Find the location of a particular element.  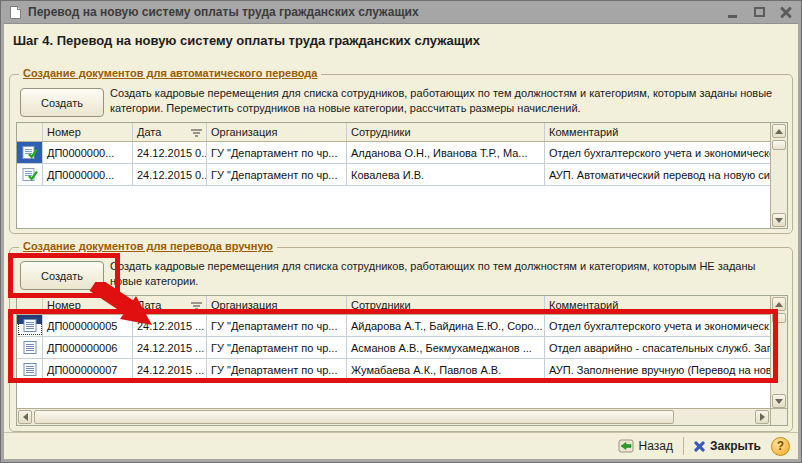

cell-employees: Алданова О.Н., Иванова Т.Р., Ма... is located at coordinates (446, 152).